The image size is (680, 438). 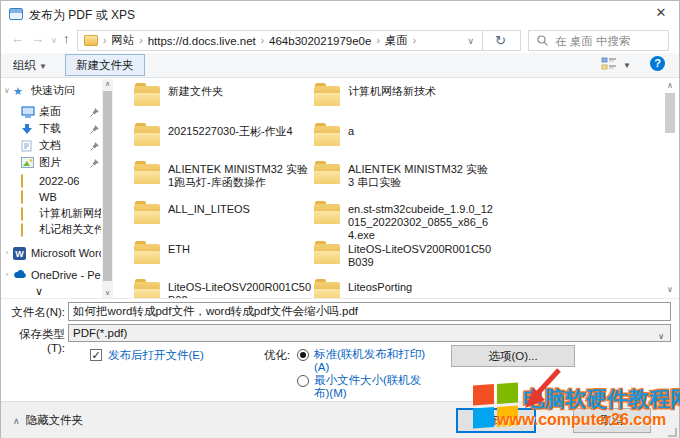 I want to click on file-item: ETH, so click(x=224, y=250).